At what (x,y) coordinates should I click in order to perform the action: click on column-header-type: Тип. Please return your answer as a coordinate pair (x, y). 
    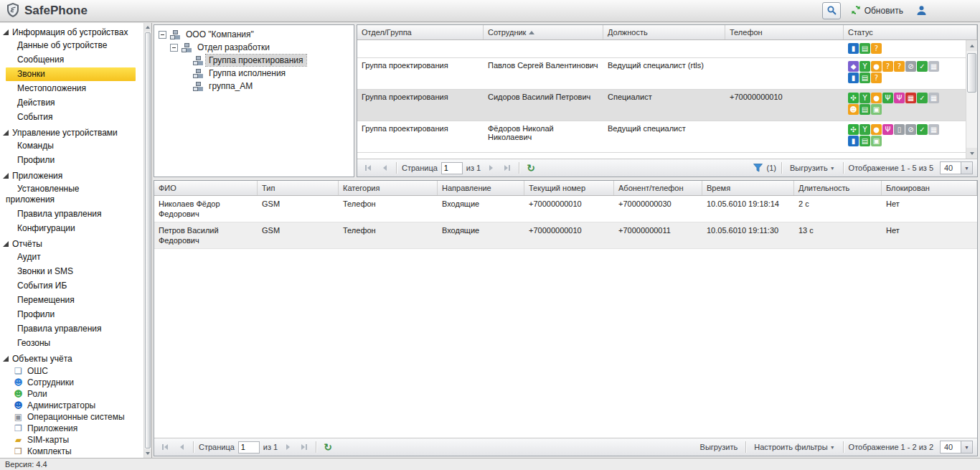
    Looking at the image, I should click on (298, 188).